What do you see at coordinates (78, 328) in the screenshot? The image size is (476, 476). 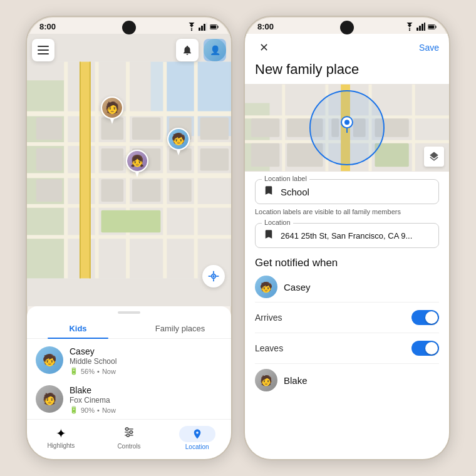 I see `tab-kids: Kids` at bounding box center [78, 328].